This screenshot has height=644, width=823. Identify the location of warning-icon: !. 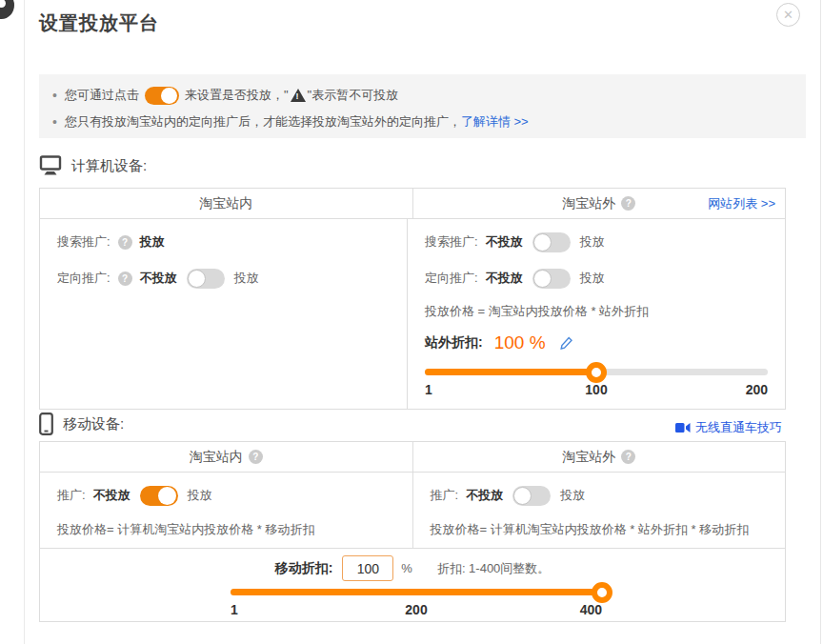
(298, 95).